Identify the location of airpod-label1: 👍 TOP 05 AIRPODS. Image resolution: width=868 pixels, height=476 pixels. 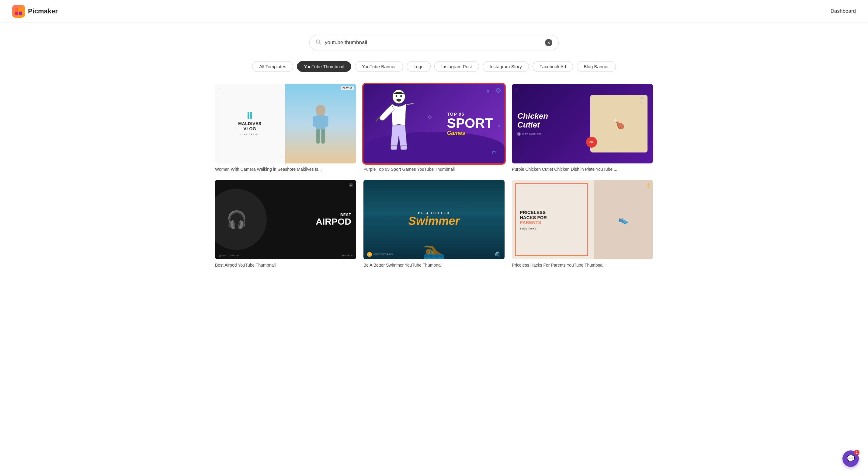
(229, 256).